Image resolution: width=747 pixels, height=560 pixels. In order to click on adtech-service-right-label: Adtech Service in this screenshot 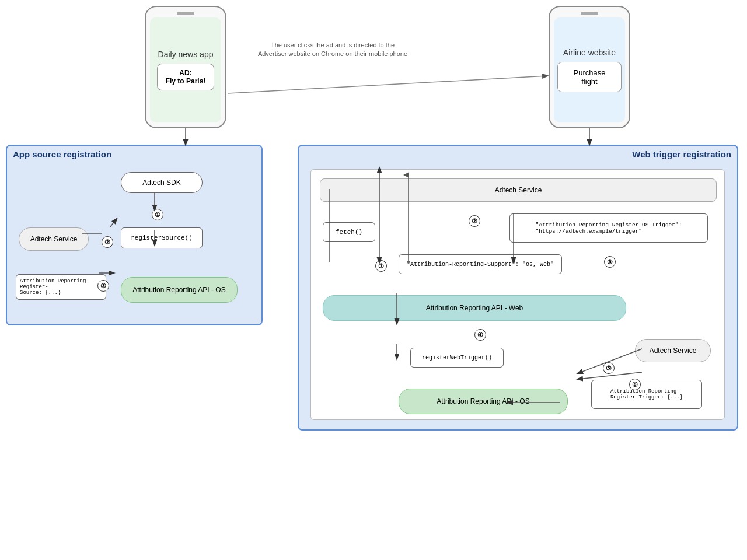, I will do `click(673, 351)`.